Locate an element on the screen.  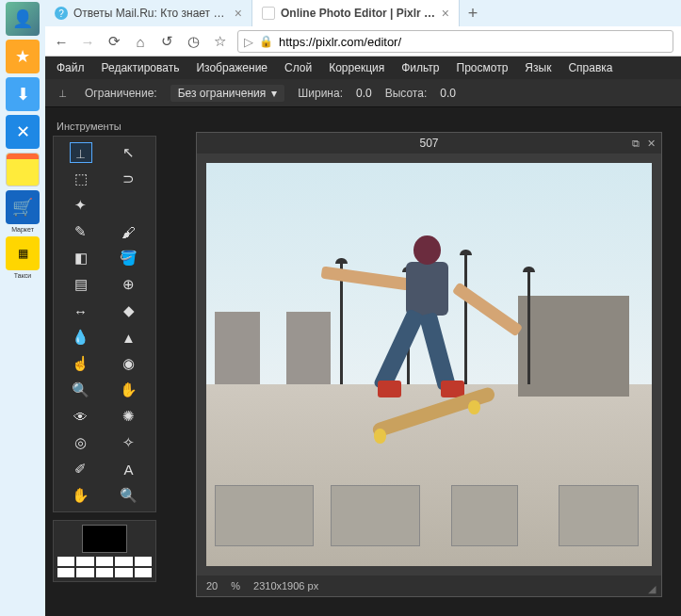
foreground-color is located at coordinates (105, 539).